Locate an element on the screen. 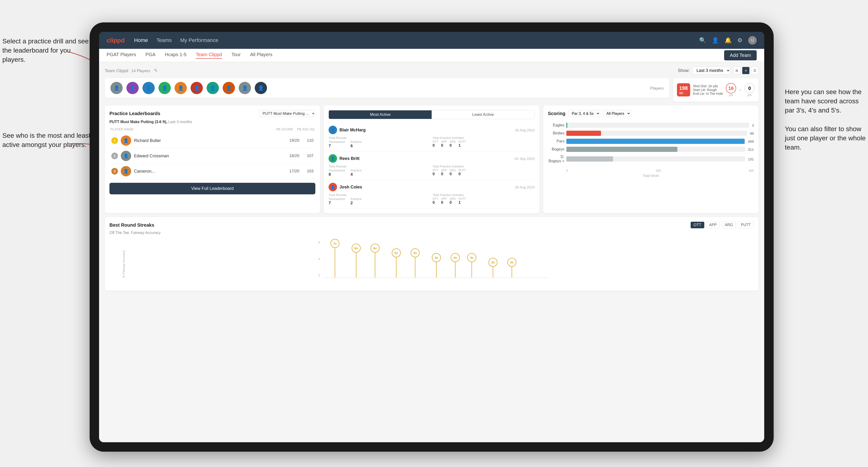 The image size is (868, 467). activity-card: Most Active Least Active 👤 Blair McHarg … is located at coordinates (431, 159).